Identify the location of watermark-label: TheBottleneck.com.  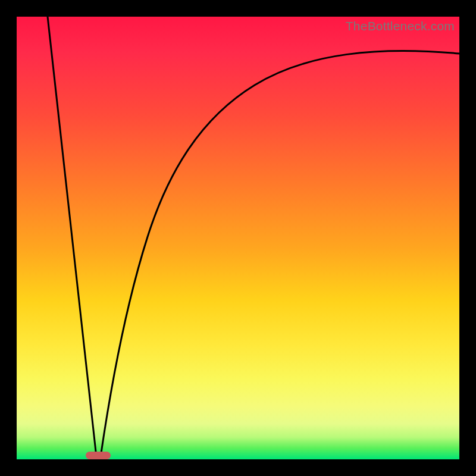
(400, 26).